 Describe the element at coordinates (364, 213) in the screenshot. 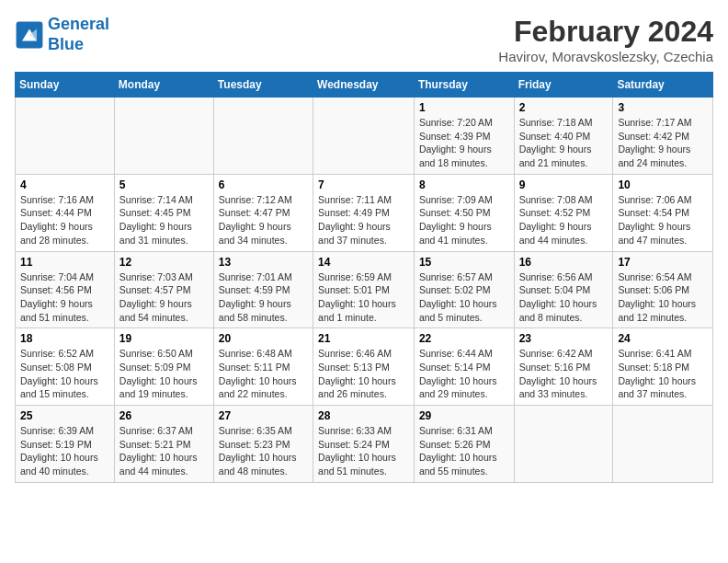

I see `calendar-cell: 7Sunrise: 7:11 AM Sunset: 4:49 PM Daylig…` at that location.